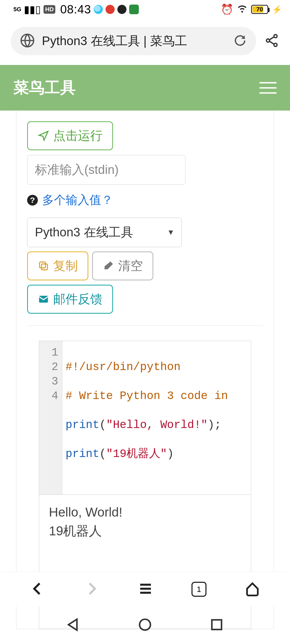 The width and height of the screenshot is (290, 644). I want to click on alarm-icon: ⏰, so click(227, 9).